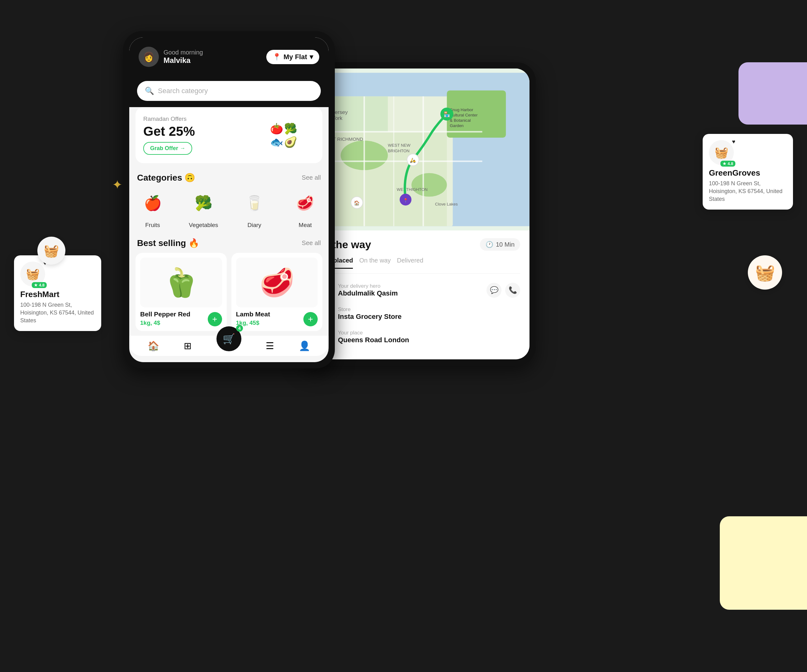 The image size is (807, 672). I want to click on message-button: 💬, so click(494, 290).